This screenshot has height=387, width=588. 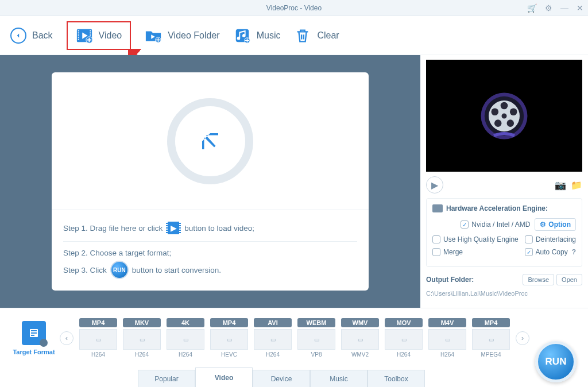 I want to click on tab-music: Music, so click(x=339, y=378).